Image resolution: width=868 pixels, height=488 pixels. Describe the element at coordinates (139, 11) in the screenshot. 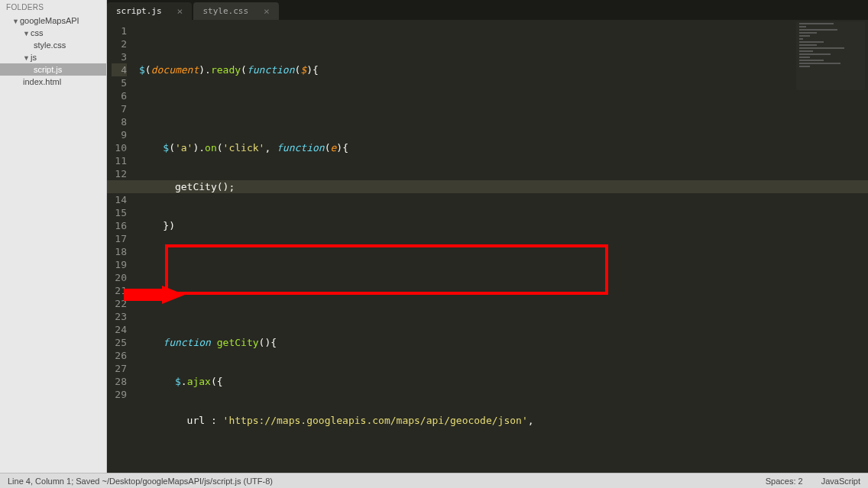

I see `tab-label: script.js` at that location.